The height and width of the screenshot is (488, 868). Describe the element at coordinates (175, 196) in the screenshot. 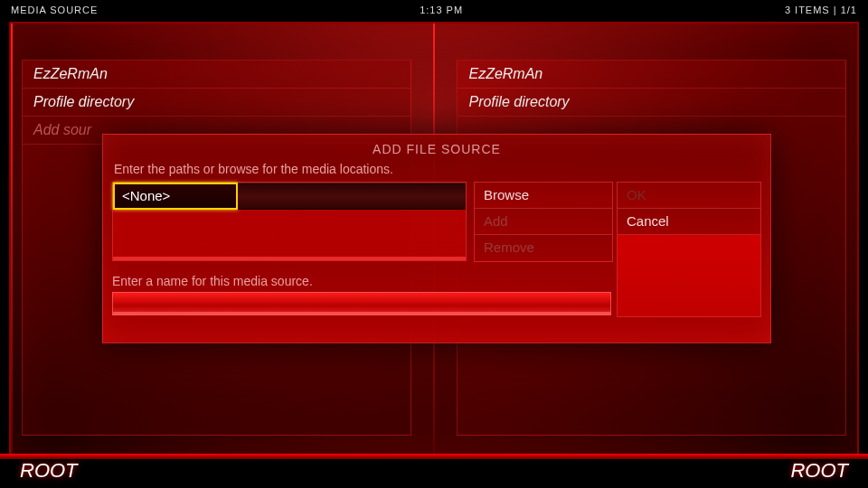

I see `path-input: <None>` at that location.